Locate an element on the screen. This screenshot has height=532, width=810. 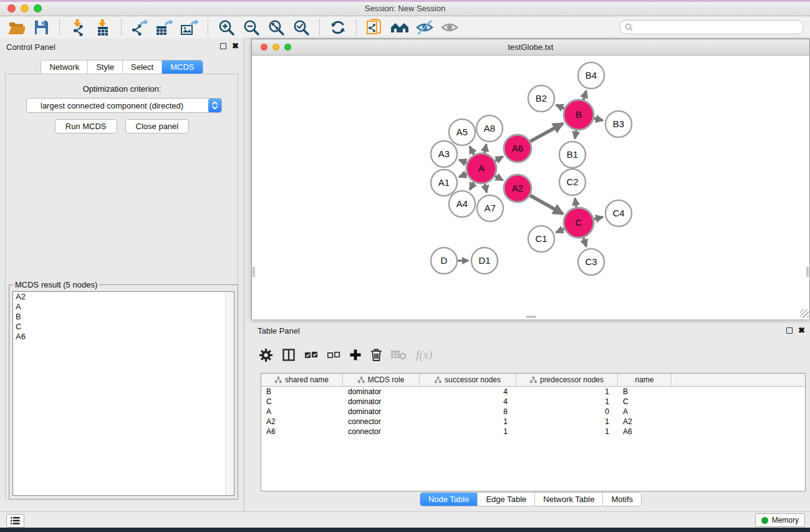
network-edge-A-A6 is located at coordinates (499, 158).